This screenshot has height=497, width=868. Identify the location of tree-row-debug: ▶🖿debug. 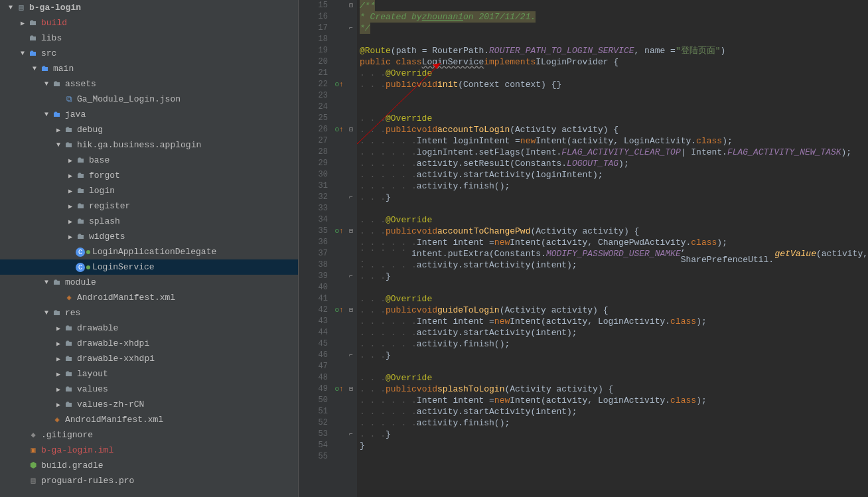
(149, 130).